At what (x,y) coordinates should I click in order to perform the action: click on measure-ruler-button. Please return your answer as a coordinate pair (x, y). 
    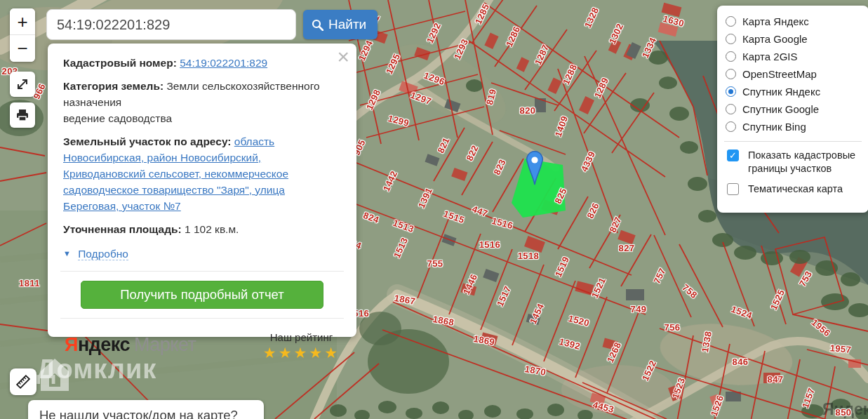
    Looking at the image, I should click on (23, 382).